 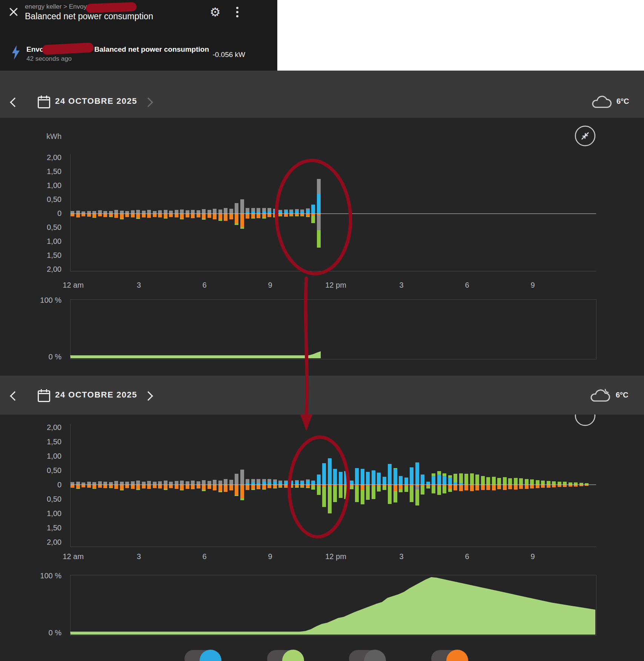 I want to click on y-axis-unit: kWh, so click(x=50, y=137).